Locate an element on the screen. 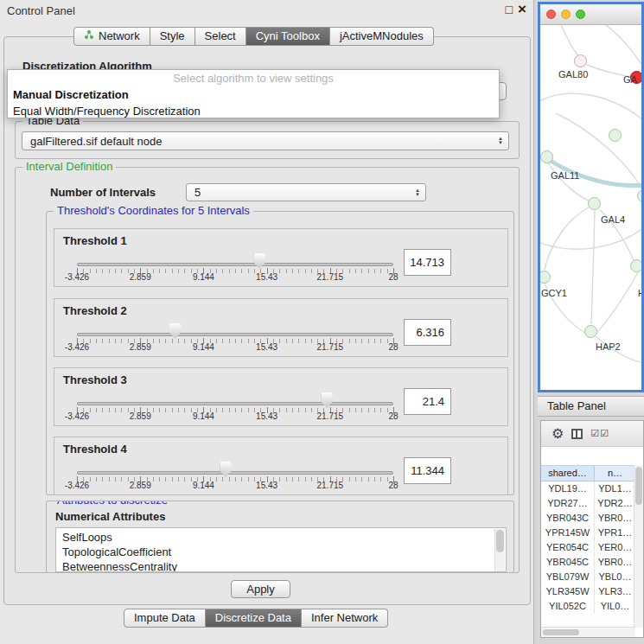 The width and height of the screenshot is (644, 644). table-cell-name: YPR1… is located at coordinates (615, 532).